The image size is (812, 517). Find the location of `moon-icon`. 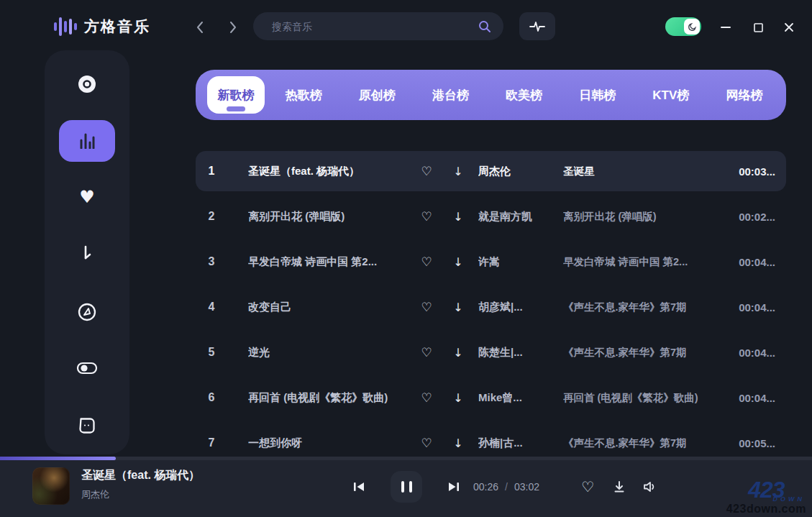

moon-icon is located at coordinates (692, 27).